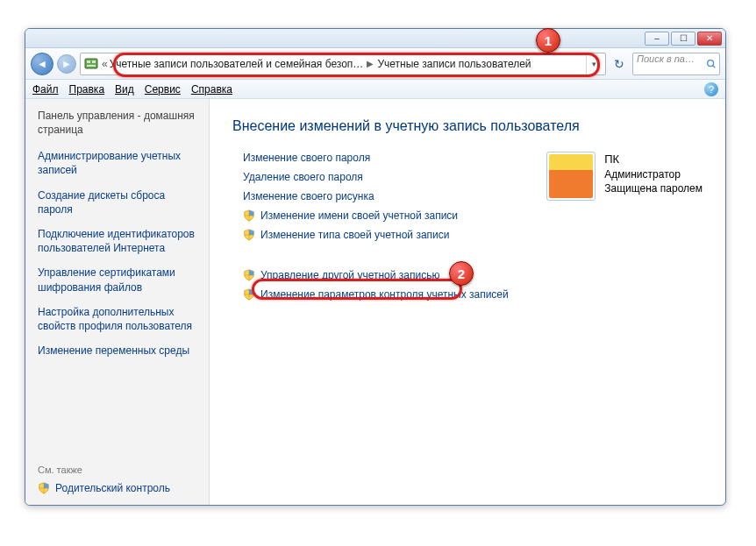 The image size is (756, 546). Describe the element at coordinates (375, 64) in the screenshot. I see `nav-toolbar: ◄ ► « Учетные записи пользователей и сем…` at that location.